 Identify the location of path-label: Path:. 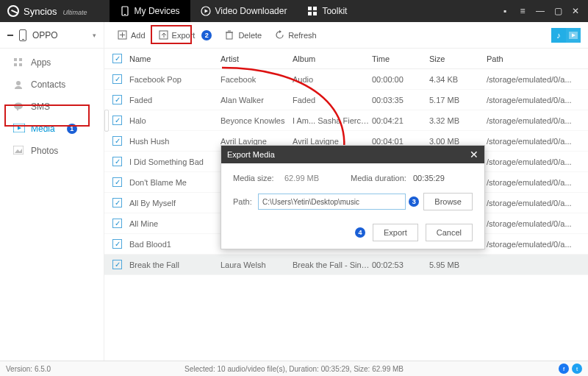
(245, 202).